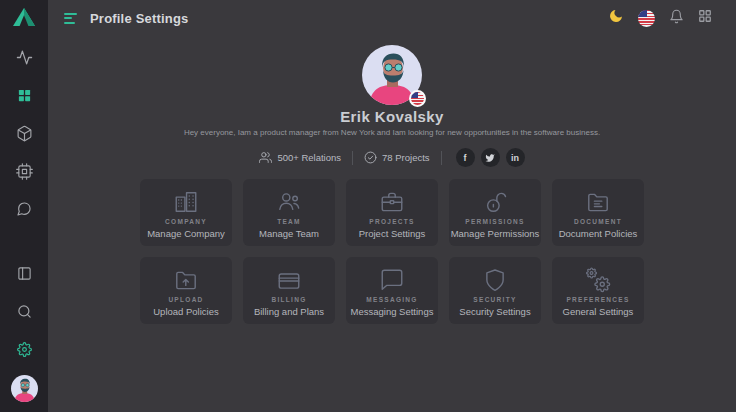 The width and height of the screenshot is (736, 412). Describe the element at coordinates (24, 273) in the screenshot. I see `sidebar-item-panels` at that location.